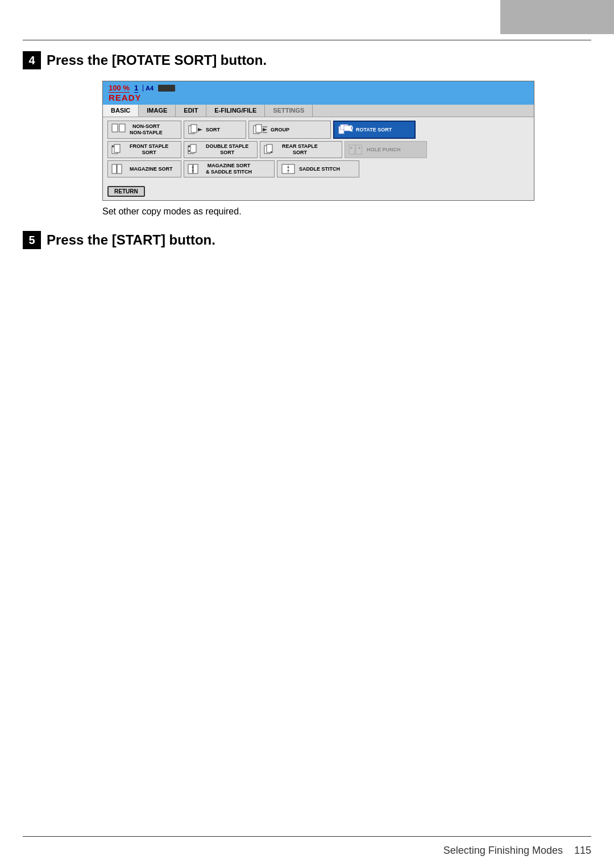  What do you see at coordinates (157, 110) in the screenshot?
I see `tab-image: IMAGE` at bounding box center [157, 110].